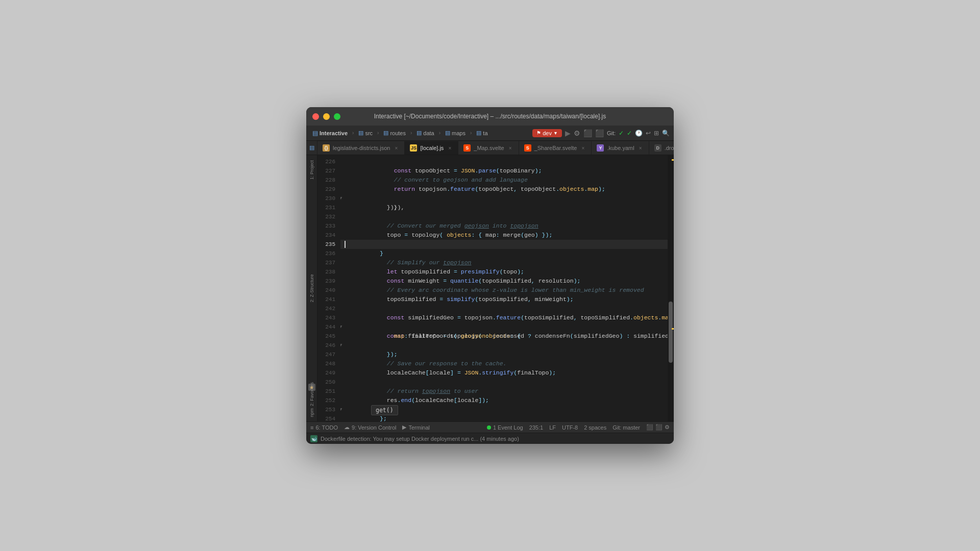 Image resolution: width=980 pixels, height=551 pixels. What do you see at coordinates (504, 400) in the screenshot?
I see `code-line-252: ▼ };` at bounding box center [504, 400].